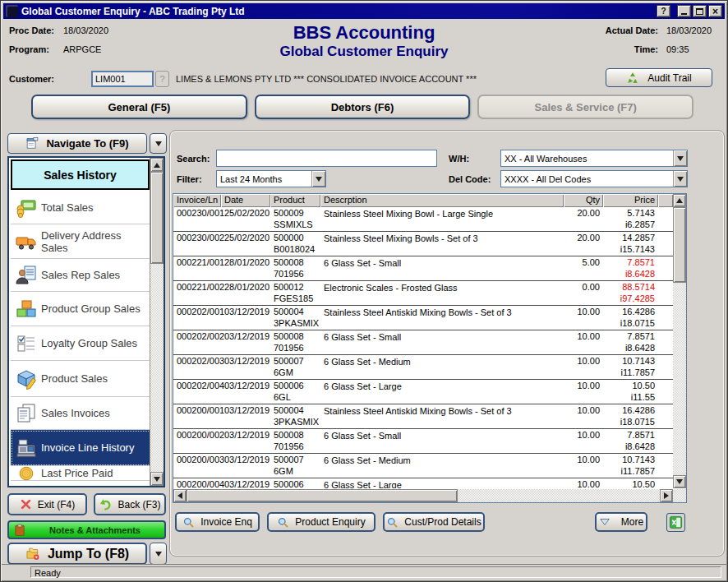 The width and height of the screenshot is (728, 582). Describe the element at coordinates (659, 77) in the screenshot. I see `audit-trail-button: Audit Trail` at that location.